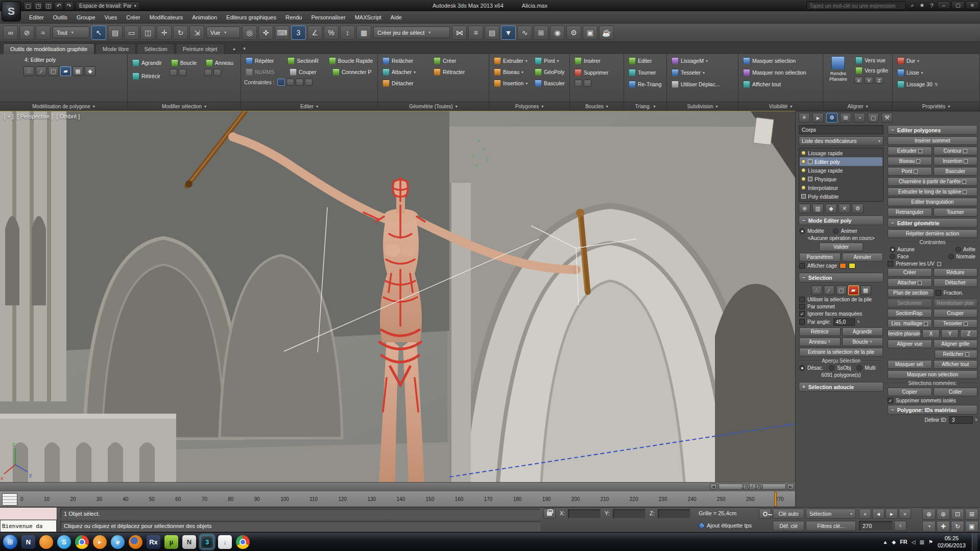 The image size is (980, 551). What do you see at coordinates (835, 231) in the screenshot?
I see `radio-animer` at bounding box center [835, 231].